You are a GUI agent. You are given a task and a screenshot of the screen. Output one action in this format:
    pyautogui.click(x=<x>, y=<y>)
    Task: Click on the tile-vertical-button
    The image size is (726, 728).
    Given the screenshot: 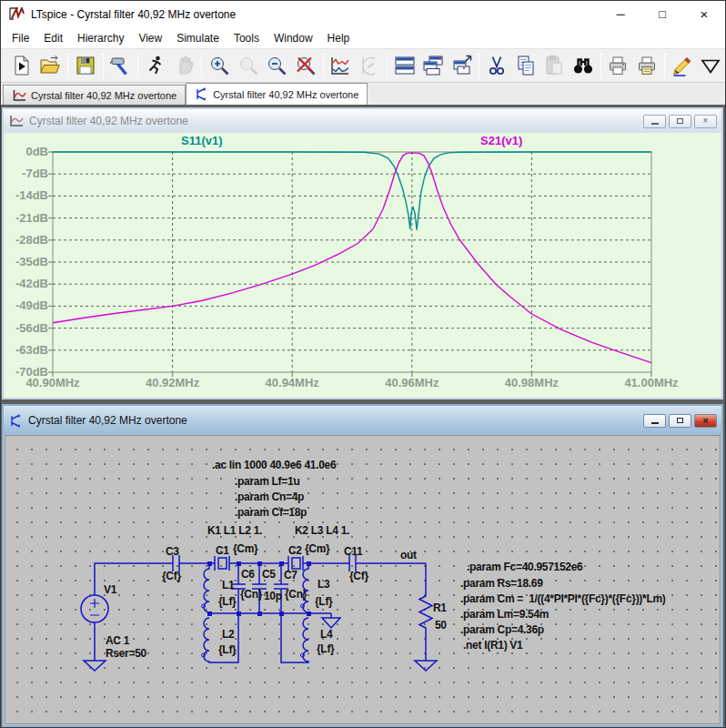 What is the action you would take?
    pyautogui.click(x=433, y=66)
    